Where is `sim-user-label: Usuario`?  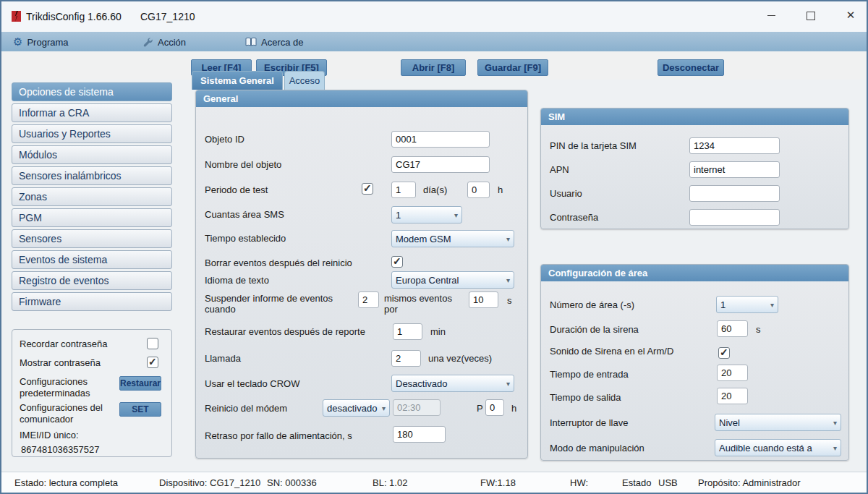
sim-user-label: Usuario is located at coordinates (566, 194).